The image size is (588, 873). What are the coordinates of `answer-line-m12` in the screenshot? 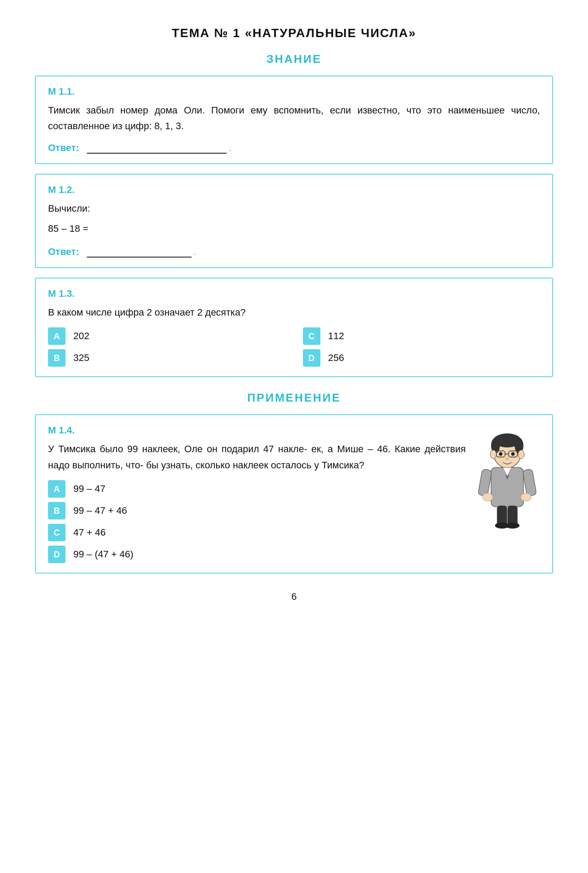 It's located at (139, 257).